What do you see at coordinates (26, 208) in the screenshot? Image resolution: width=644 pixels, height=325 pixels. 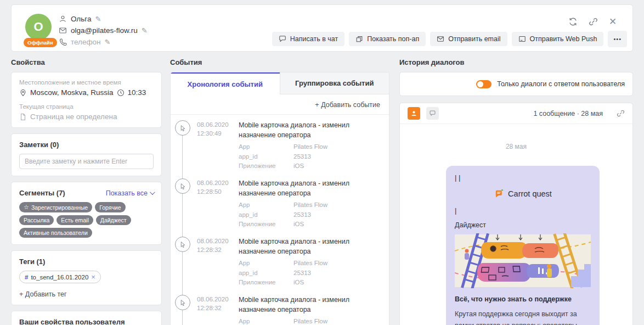 I see `star-icon: ☆` at bounding box center [26, 208].